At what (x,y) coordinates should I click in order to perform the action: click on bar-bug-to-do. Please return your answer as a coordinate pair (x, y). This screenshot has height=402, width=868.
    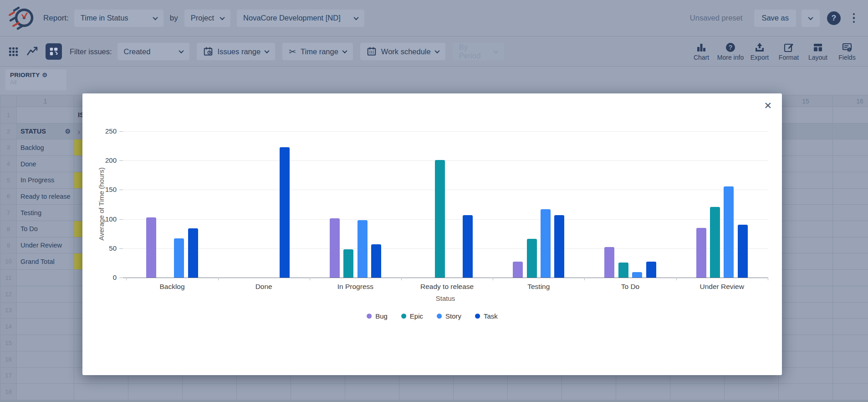
    Looking at the image, I should click on (609, 263).